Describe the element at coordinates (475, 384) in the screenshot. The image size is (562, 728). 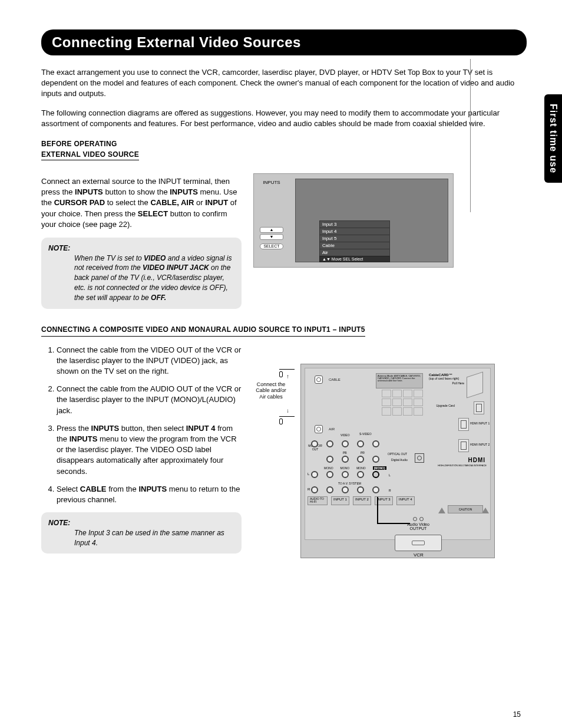
I see `cablecard-slot-icon` at that location.